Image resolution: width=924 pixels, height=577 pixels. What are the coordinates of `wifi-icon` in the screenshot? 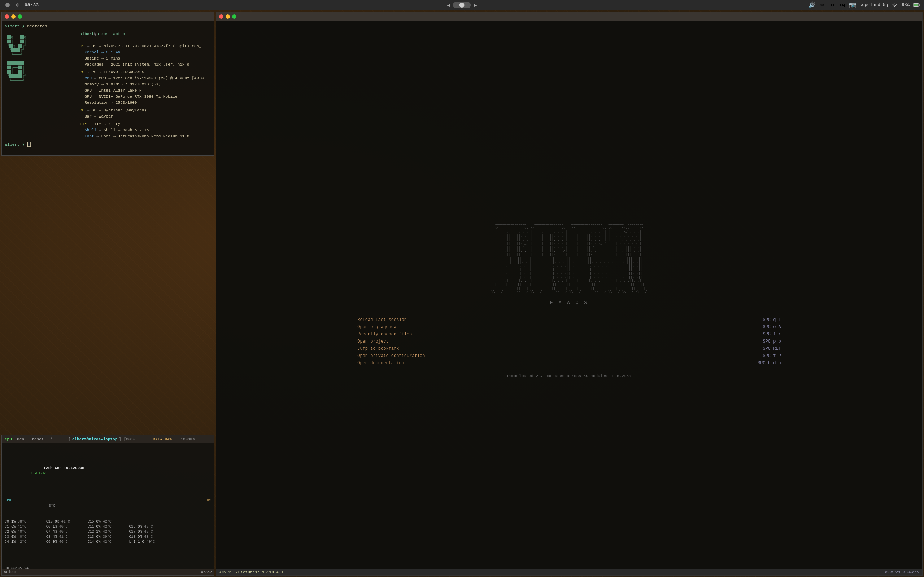 It's located at (895, 5).